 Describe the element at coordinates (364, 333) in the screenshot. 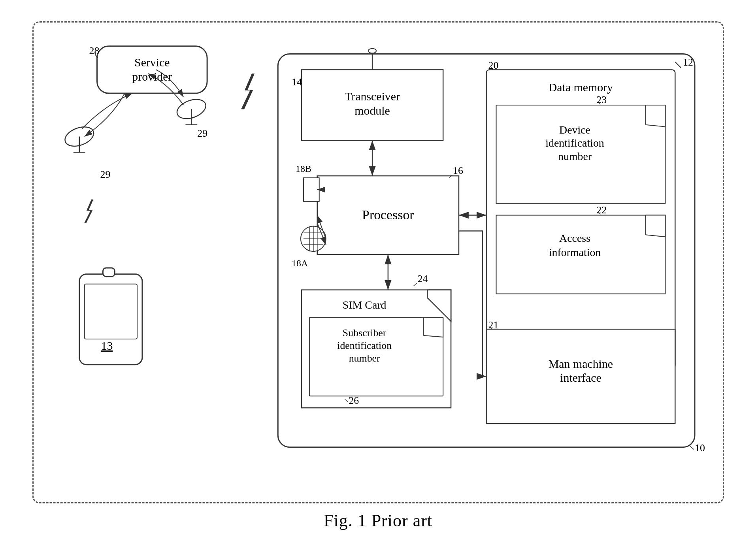

I see `svg-text: Subscriber` at that location.